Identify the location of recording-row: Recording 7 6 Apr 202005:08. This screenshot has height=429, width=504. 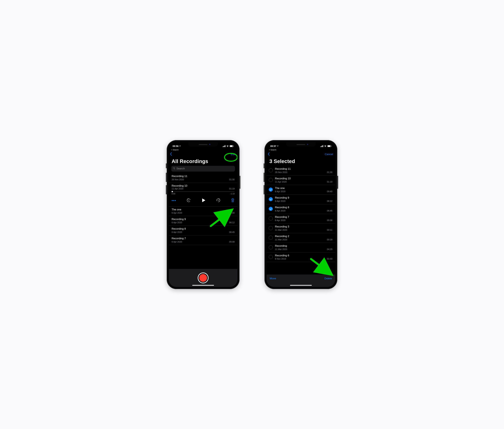
(203, 240).